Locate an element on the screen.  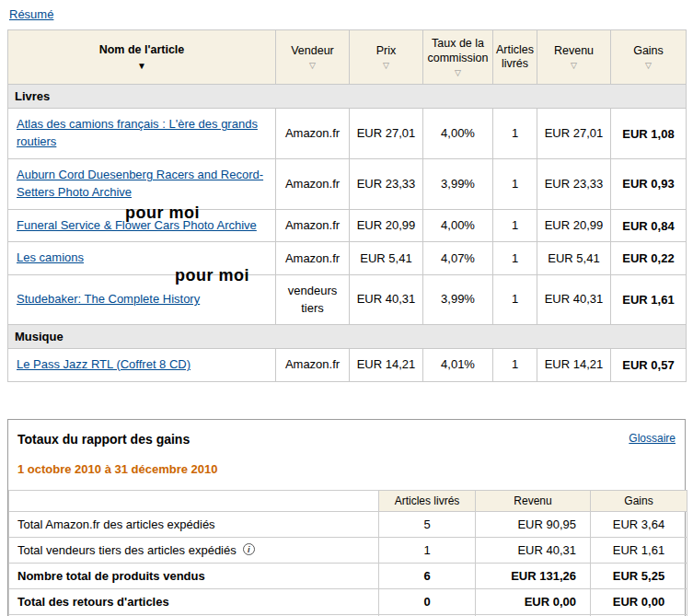
totals-gains-cell: EUR 0,00 is located at coordinates (639, 601).